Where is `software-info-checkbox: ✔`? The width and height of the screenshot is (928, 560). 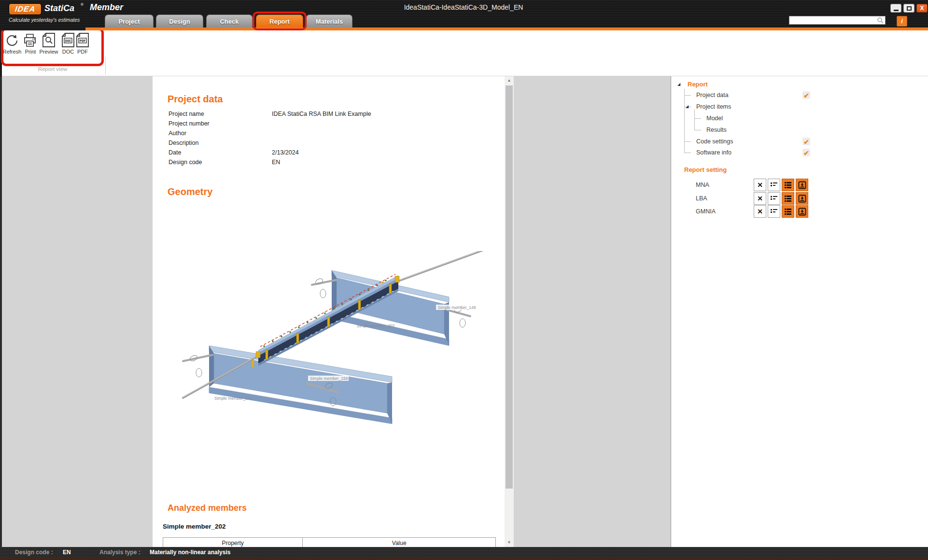 software-info-checkbox: ✔ is located at coordinates (806, 153).